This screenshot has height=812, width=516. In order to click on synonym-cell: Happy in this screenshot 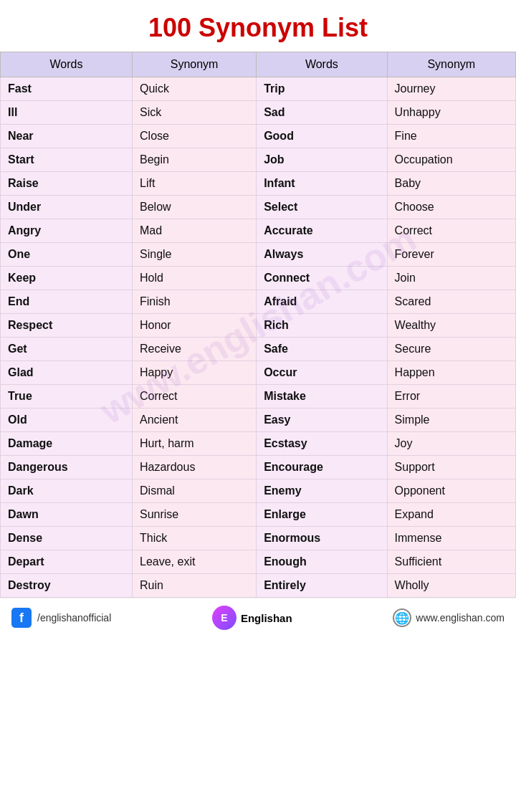, I will do `click(195, 373)`.